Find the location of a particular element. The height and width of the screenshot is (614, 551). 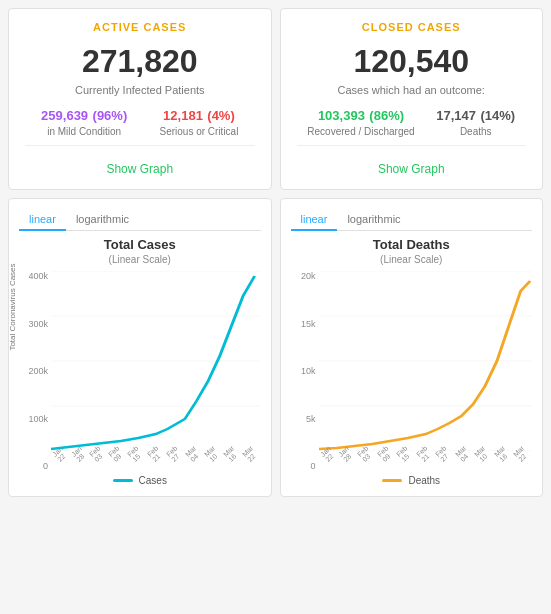

deaths-label: Deaths is located at coordinates (476, 132).